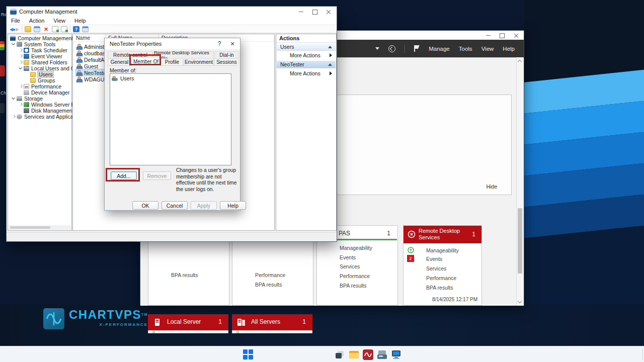 This screenshot has width=644, height=362. Describe the element at coordinates (232, 44) in the screenshot. I see `dialog-close-button: ×` at that location.